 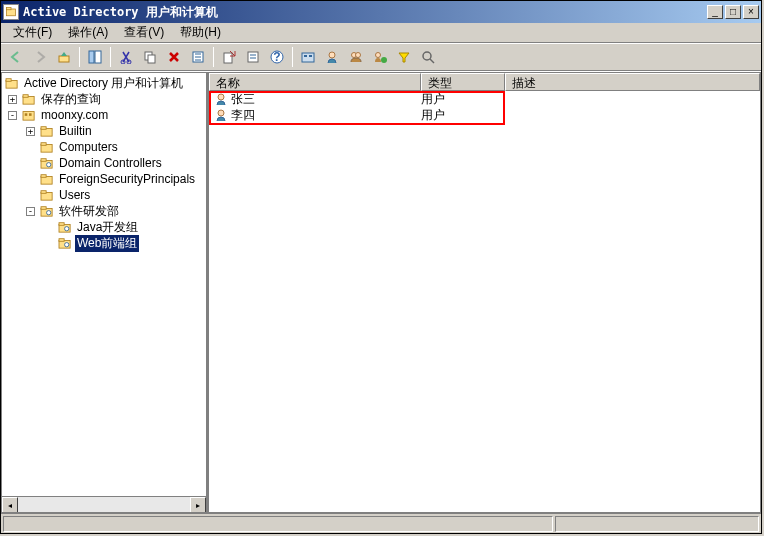 What do you see at coordinates (200, 32) in the screenshot?
I see `menu-help: 帮助(H)` at bounding box center [200, 32].